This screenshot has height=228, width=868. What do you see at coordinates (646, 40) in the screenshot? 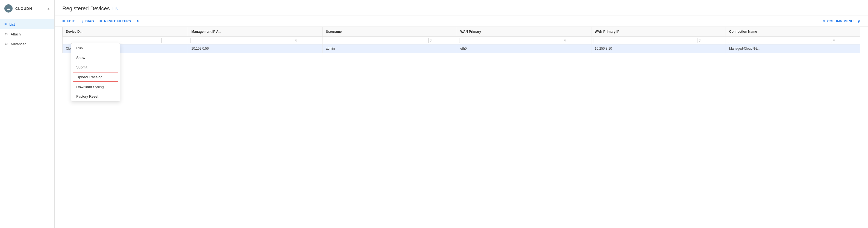
I see `filter-wan-primary-ip-input` at bounding box center [646, 40].